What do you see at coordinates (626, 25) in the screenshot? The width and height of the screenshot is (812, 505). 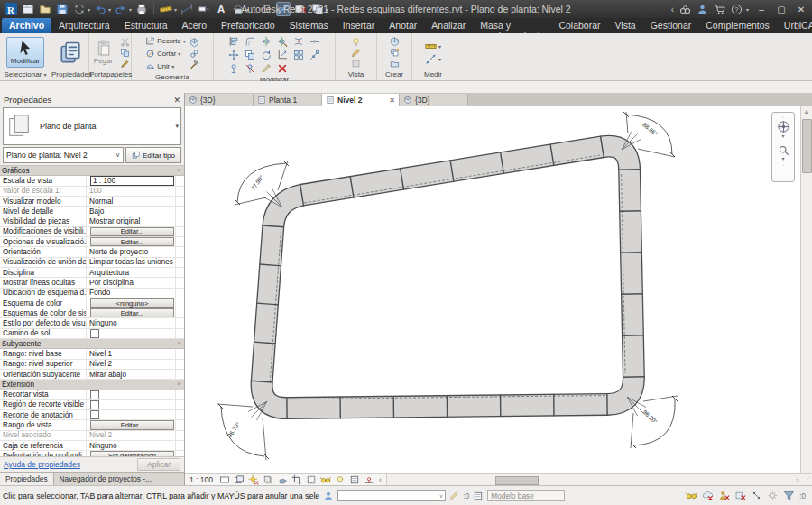 I see `ribbon-tab-vista: Vista` at bounding box center [626, 25].